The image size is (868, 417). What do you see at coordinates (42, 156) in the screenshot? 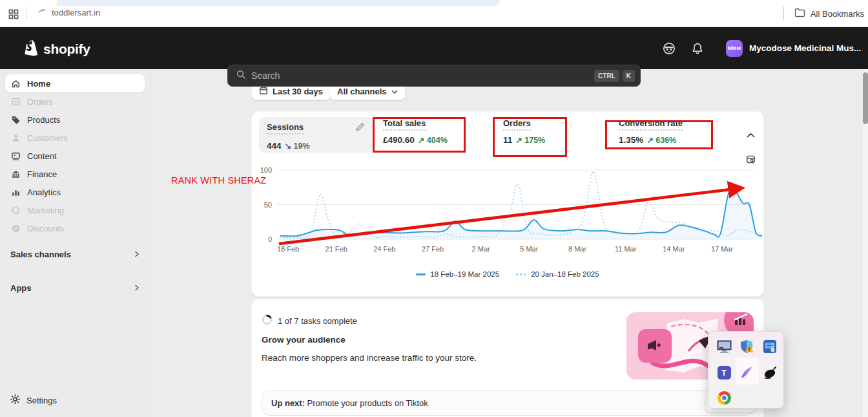
I see `sidebar-item-label: Content` at bounding box center [42, 156].